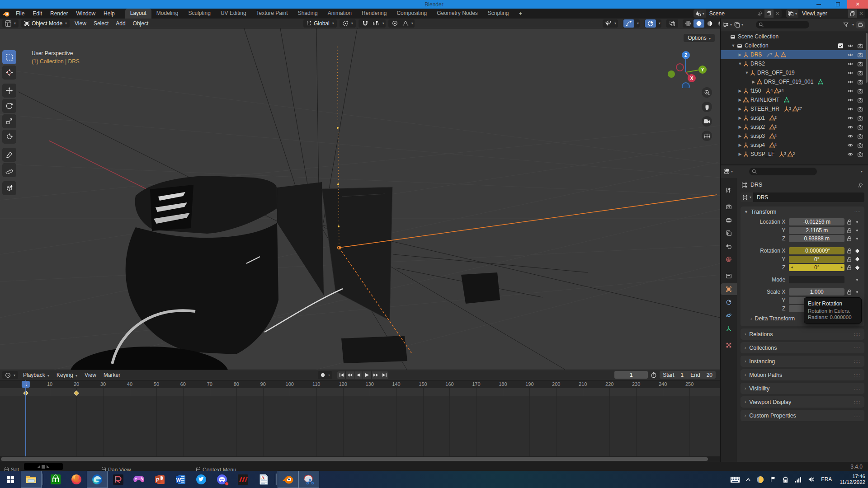  I want to click on section-custom-properties: ›Custom Properties::::, so click(802, 416).